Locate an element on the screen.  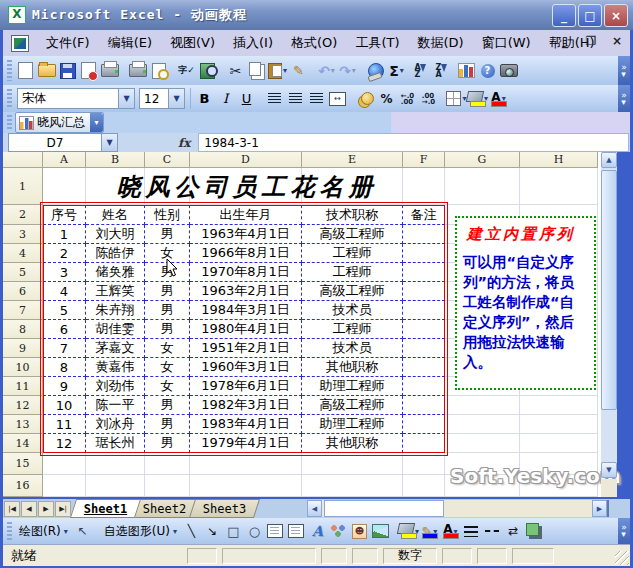
menu-file: 文件(F) is located at coordinates (68, 43).